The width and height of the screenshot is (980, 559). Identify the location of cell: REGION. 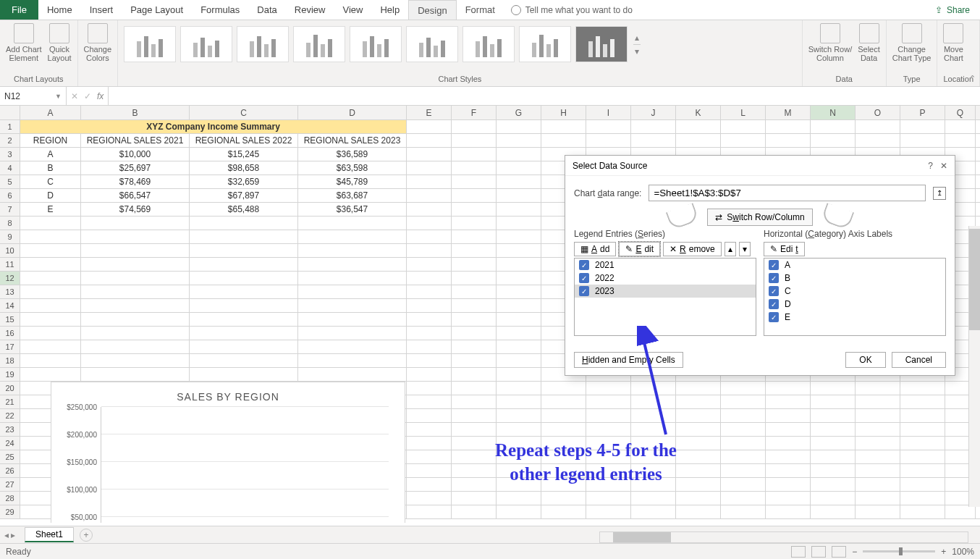
(51, 140).